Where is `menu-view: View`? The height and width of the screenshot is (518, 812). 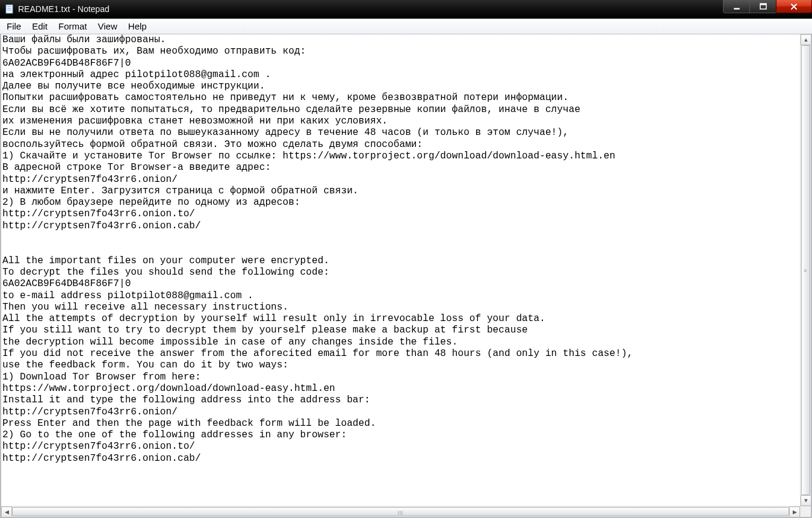 menu-view: View is located at coordinates (108, 27).